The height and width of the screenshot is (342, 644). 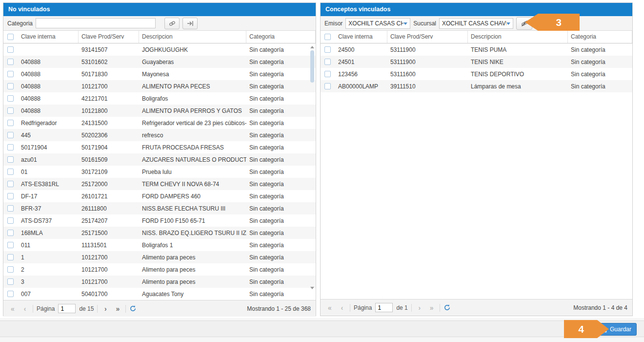 I want to click on table-row: ATS-DS737 25174207 FORD F100 F150 65-71 …, so click(x=160, y=221).